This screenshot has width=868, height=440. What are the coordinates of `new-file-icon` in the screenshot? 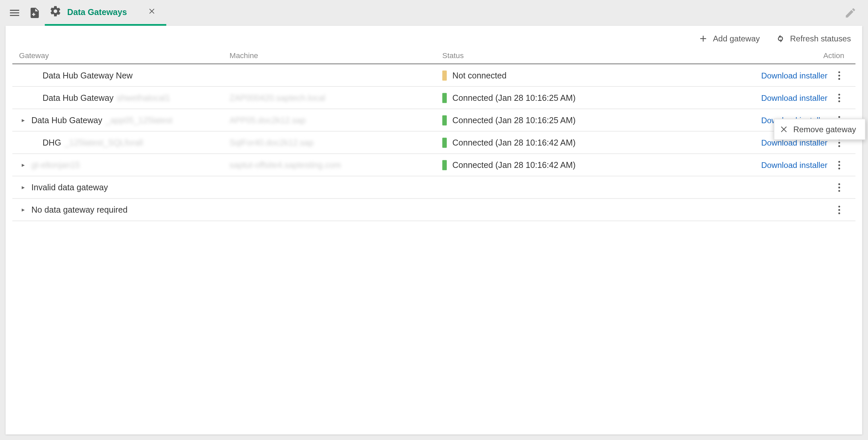 It's located at (35, 13).